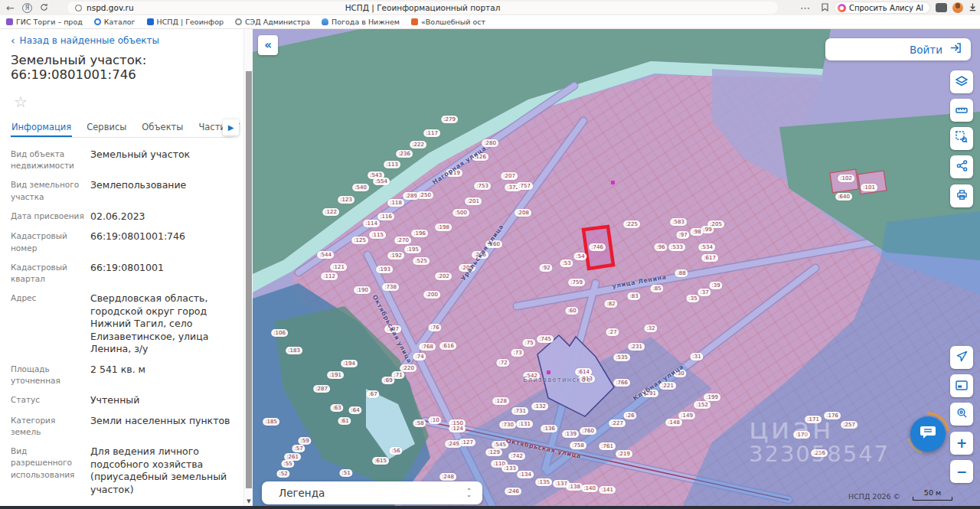  I want to click on zoom-in-button: +, so click(962, 443).